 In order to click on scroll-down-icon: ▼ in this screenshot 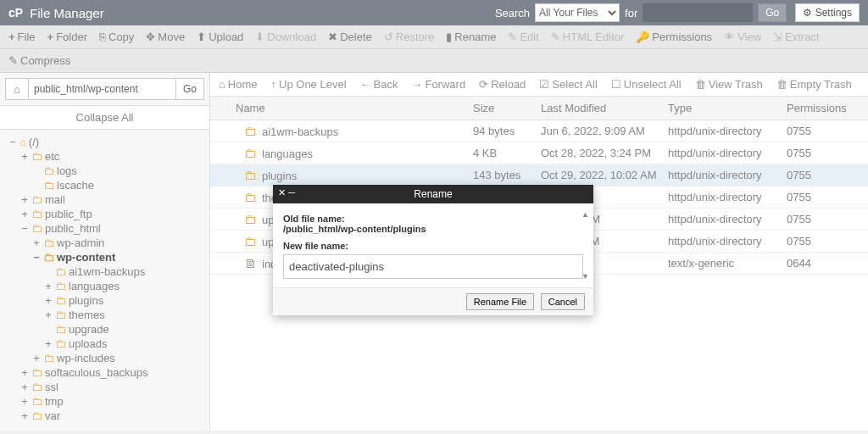, I will do `click(587, 276)`.